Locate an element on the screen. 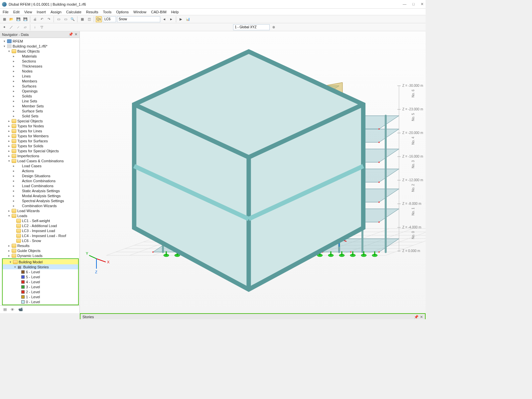 Image resolution: width=532 pixels, height=399 pixels. tree-lines: ▸Lines is located at coordinates (41, 76).